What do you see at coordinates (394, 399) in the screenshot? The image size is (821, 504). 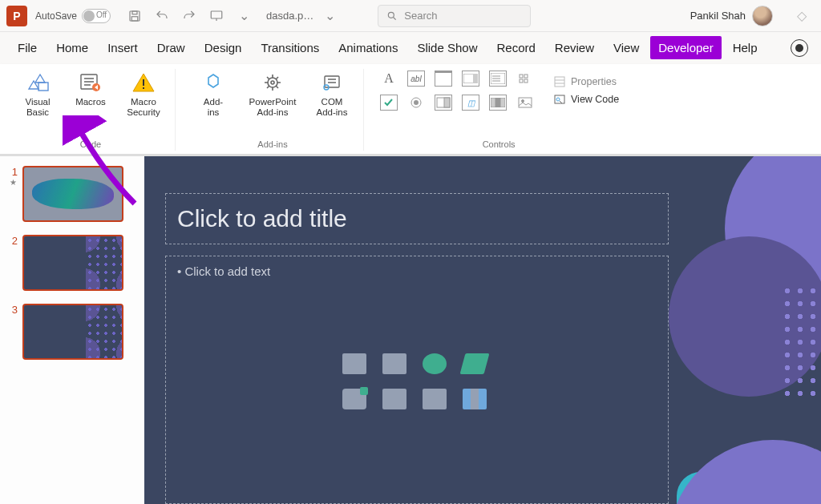 I see `insert-video-icon` at bounding box center [394, 399].